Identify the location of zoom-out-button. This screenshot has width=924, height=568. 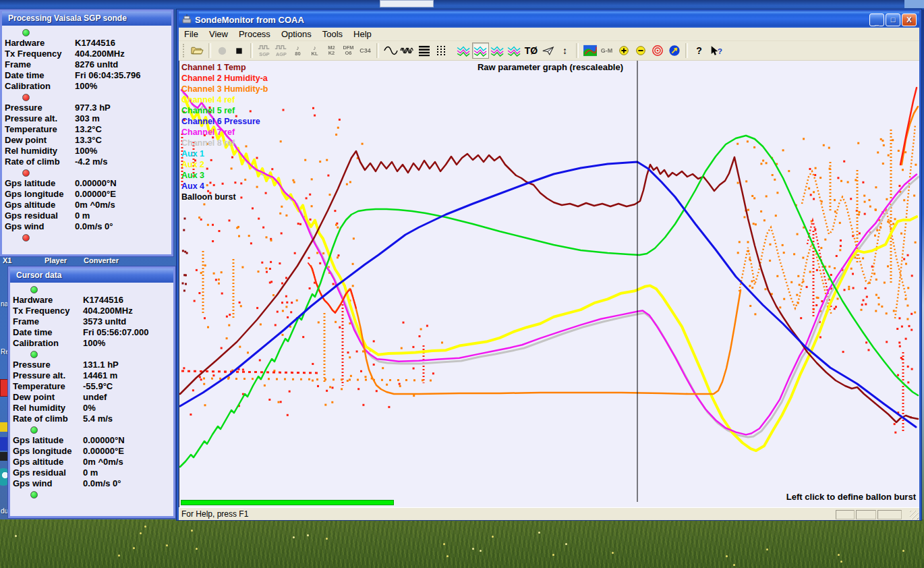
(641, 51).